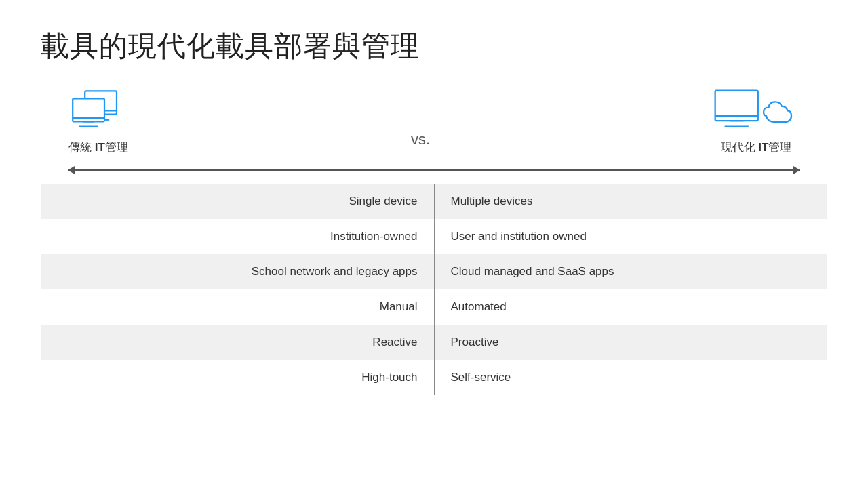 Image resolution: width=868 pixels, height=488 pixels. What do you see at coordinates (631, 201) in the screenshot?
I see `cell-right-0: Multiple devices` at bounding box center [631, 201].